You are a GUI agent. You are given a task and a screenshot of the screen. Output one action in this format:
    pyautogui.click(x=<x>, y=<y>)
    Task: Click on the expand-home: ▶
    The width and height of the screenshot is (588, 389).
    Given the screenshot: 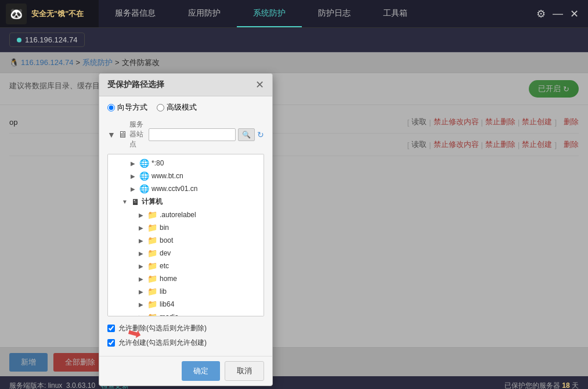 What is the action you would take?
    pyautogui.click(x=141, y=279)
    